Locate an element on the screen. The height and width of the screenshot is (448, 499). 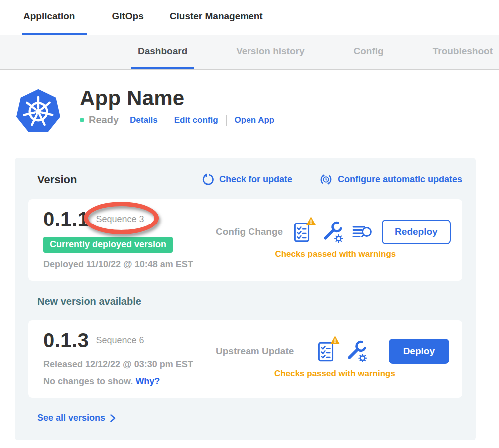
details-link: Details is located at coordinates (144, 120).